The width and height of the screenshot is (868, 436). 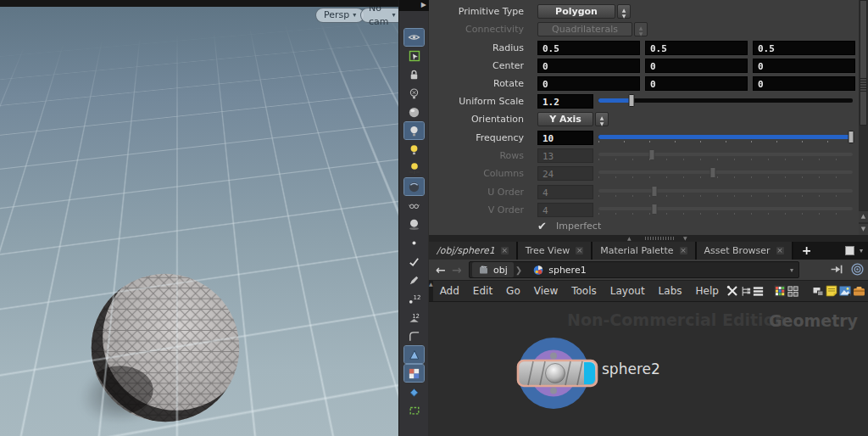 What do you see at coordinates (414, 280) in the screenshot?
I see `pen-icon` at bounding box center [414, 280].